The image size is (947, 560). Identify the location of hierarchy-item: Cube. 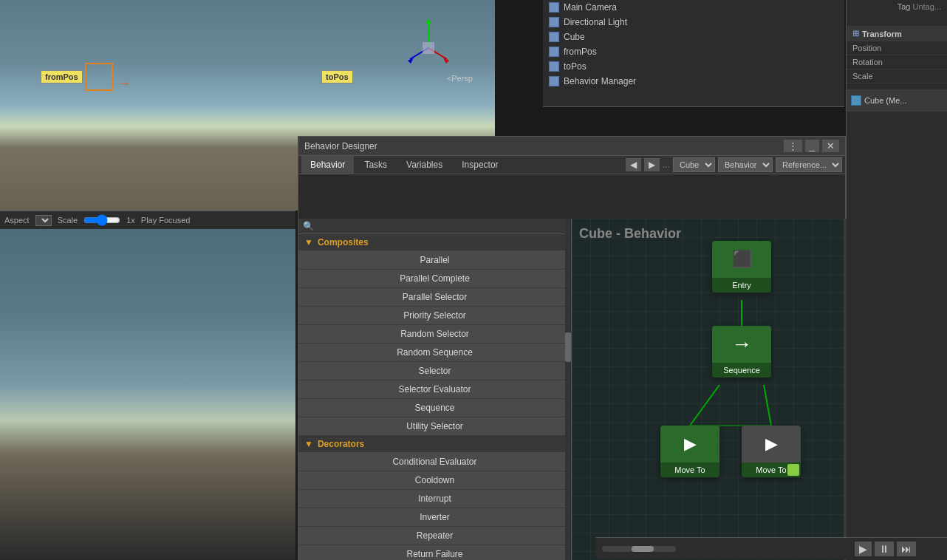
(694, 37).